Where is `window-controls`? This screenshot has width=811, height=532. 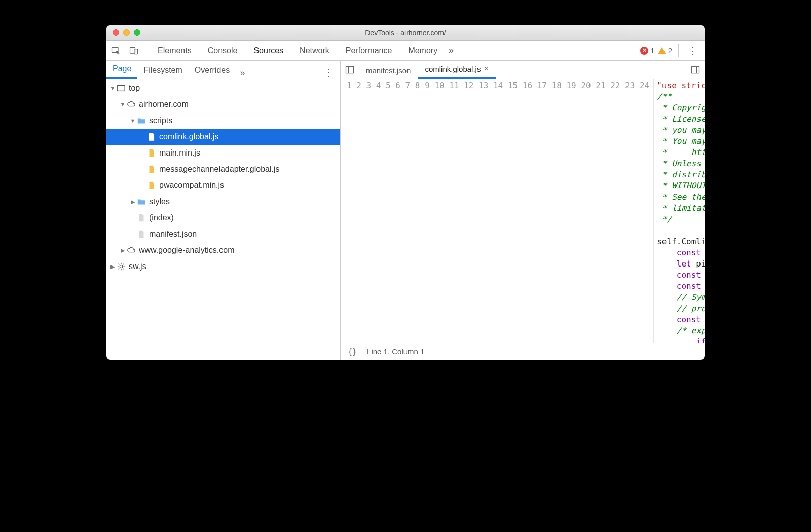 window-controls is located at coordinates (124, 32).